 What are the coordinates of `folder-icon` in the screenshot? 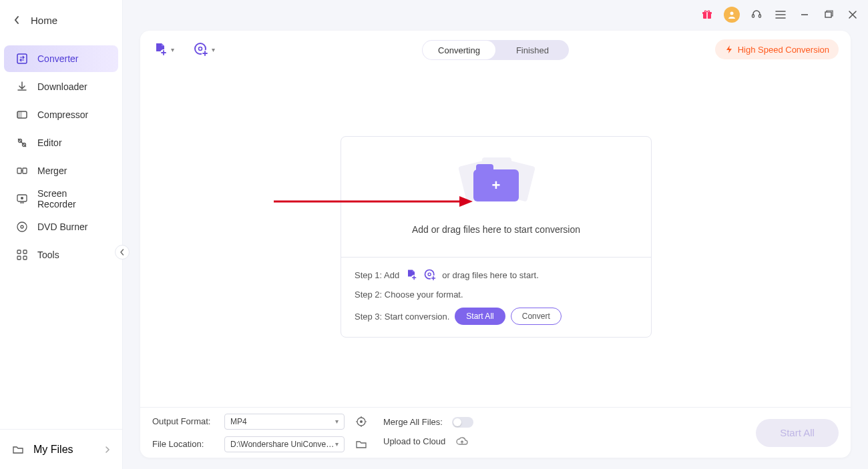 It's located at (18, 450).